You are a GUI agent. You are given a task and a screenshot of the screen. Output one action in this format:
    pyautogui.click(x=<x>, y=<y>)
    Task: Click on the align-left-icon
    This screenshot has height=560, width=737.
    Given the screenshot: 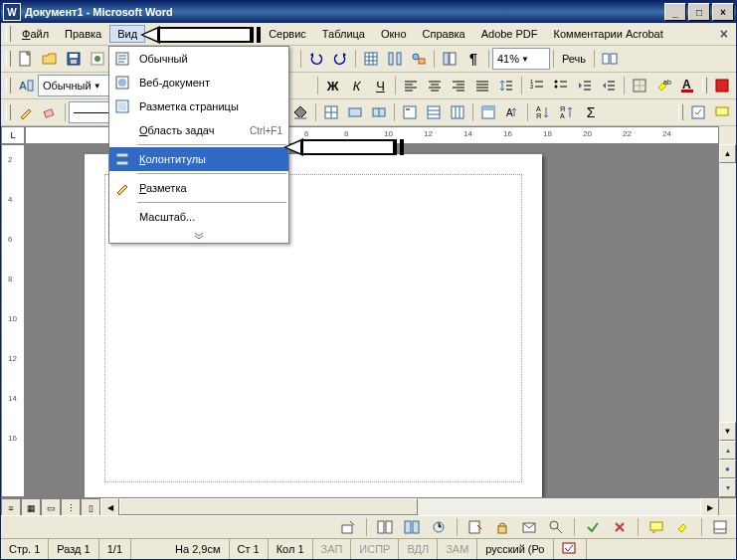 What is the action you would take?
    pyautogui.click(x=411, y=86)
    